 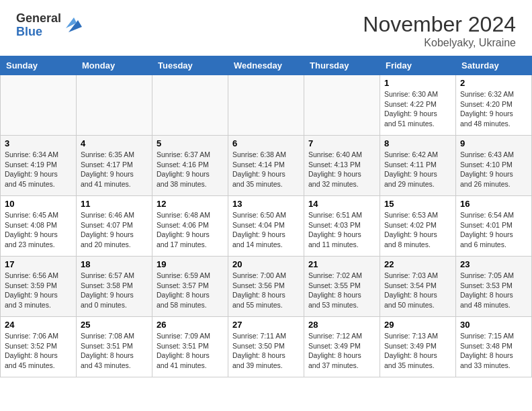 What do you see at coordinates (494, 109) in the screenshot?
I see `day-info: Sunrise: 6:32 AM Sunset: 4:20 PM Dayligh…` at bounding box center [494, 109].